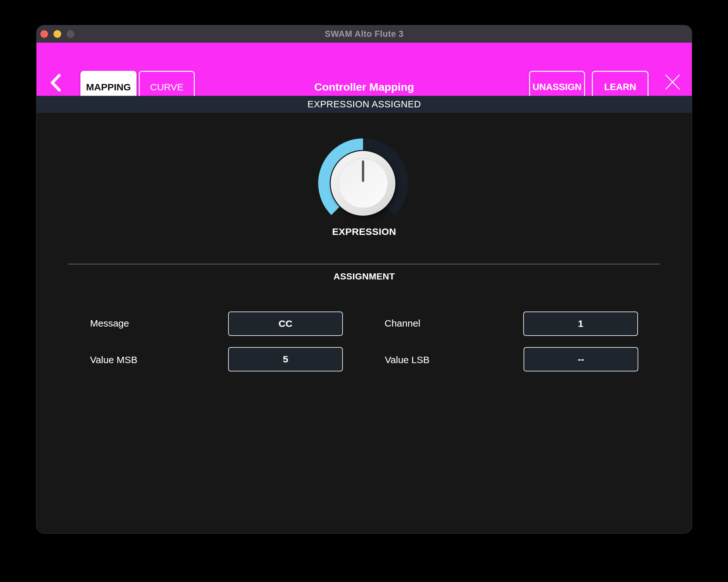  I want to click on traffic-lights, so click(57, 34).